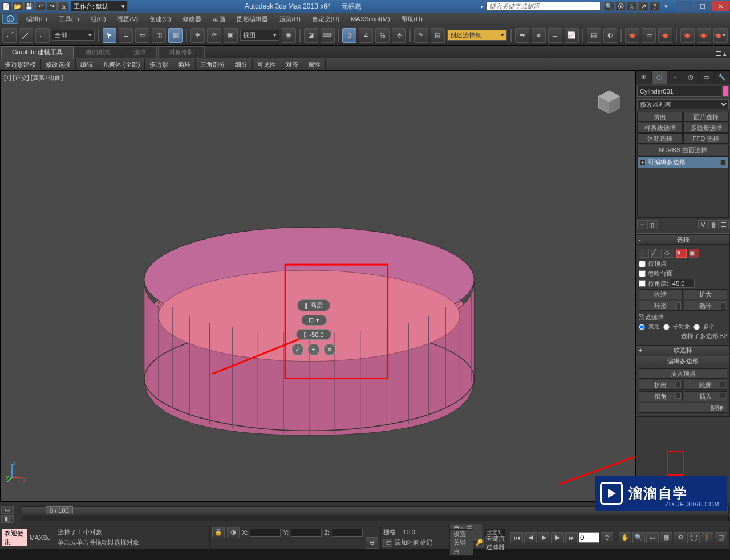 The width and height of the screenshot is (730, 560). I want to click on caddy-ok-icon: ✓, so click(298, 350).